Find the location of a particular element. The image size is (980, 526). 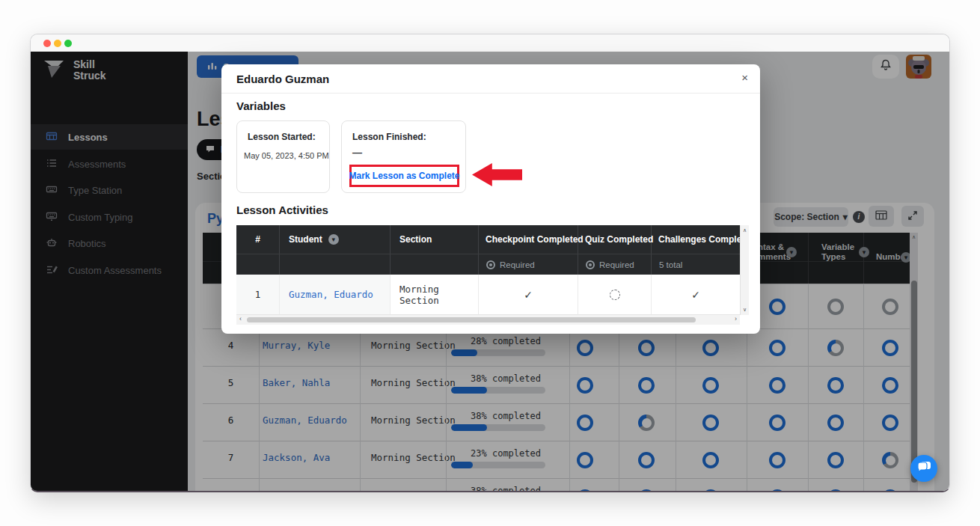

pending-circle-icon is located at coordinates (615, 295).